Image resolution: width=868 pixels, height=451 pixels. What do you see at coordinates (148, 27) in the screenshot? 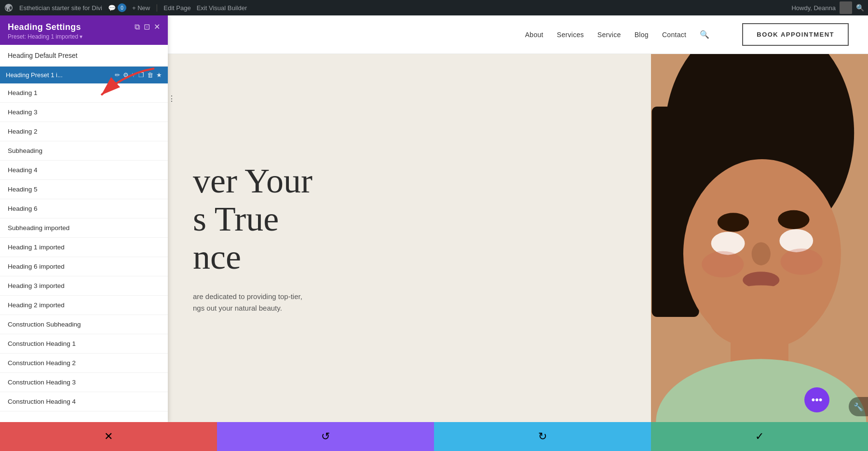
I see `panel-header-icons: ⧉ ⊡ ✕` at bounding box center [148, 27].